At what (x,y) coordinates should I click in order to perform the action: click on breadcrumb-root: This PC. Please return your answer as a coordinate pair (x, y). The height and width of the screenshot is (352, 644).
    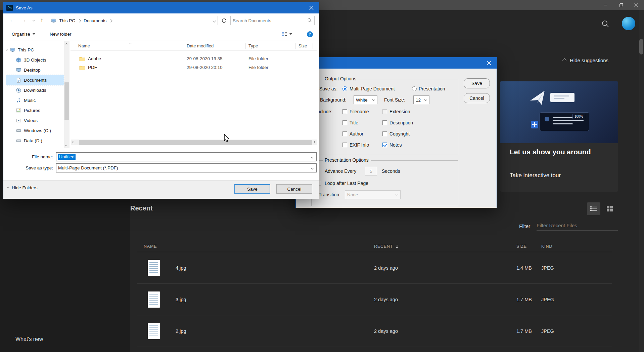
    Looking at the image, I should click on (67, 21).